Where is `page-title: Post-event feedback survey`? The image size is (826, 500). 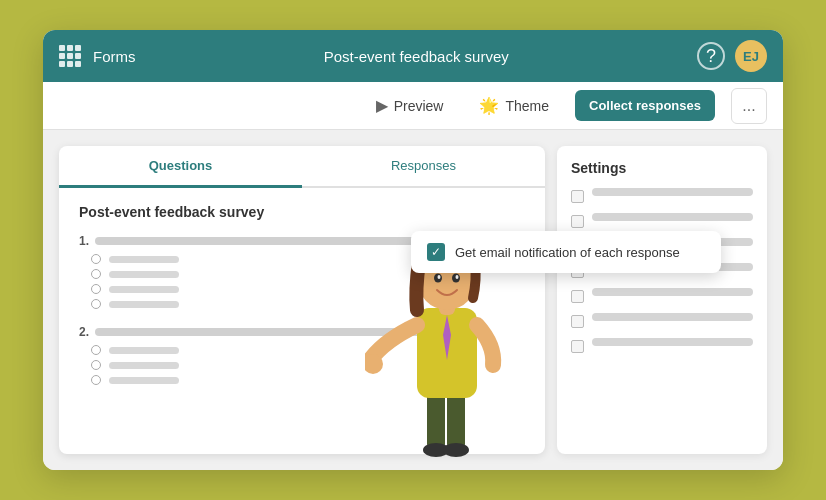 page-title: Post-event feedback survey is located at coordinates (417, 56).